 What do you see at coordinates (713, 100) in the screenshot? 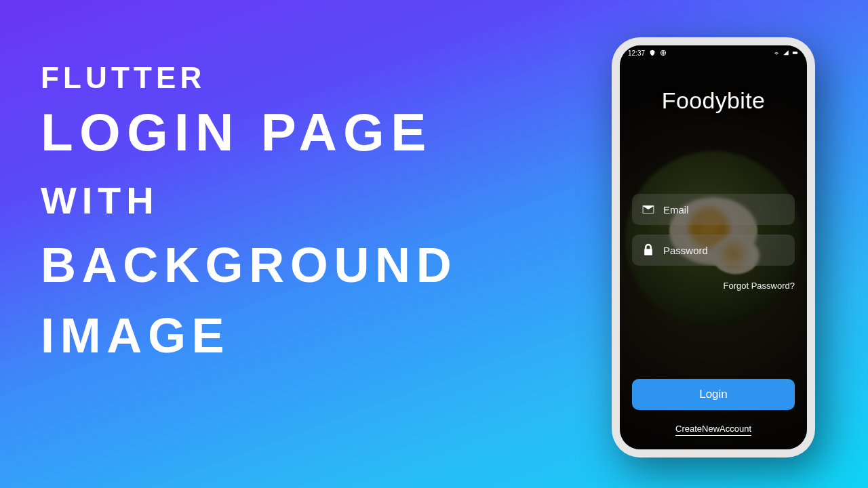
I see `app-brand-title: Foodybite` at bounding box center [713, 100].